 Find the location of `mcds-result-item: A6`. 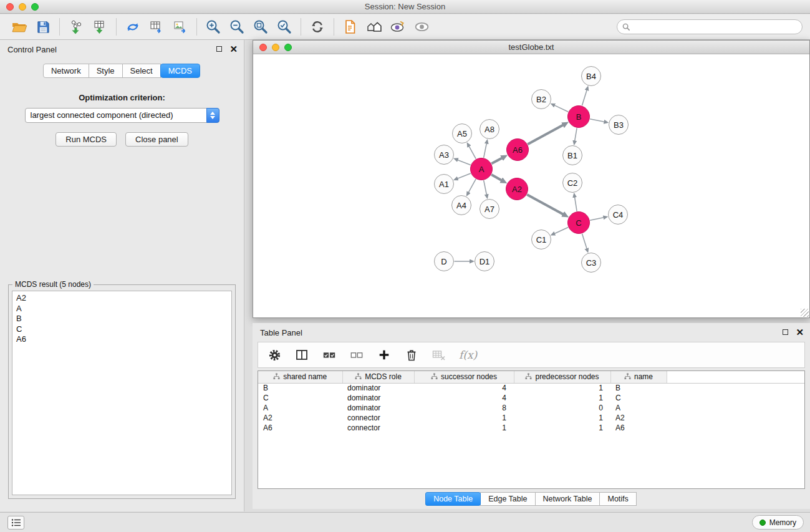

mcds-result-item: A6 is located at coordinates (123, 339).